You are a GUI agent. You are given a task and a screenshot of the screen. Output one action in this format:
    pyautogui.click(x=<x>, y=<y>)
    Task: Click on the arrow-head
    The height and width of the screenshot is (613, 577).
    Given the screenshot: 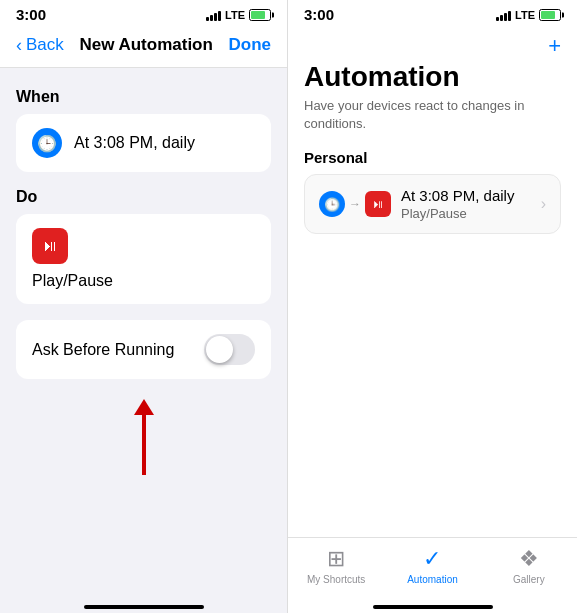 What is the action you would take?
    pyautogui.click(x=144, y=407)
    